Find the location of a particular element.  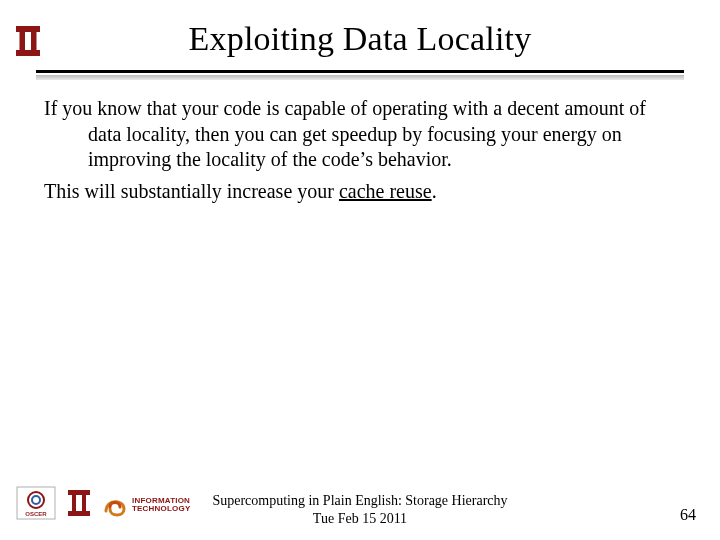

it-logo: INFORMATION TECHNOLOGY is located at coordinates (146, 505).